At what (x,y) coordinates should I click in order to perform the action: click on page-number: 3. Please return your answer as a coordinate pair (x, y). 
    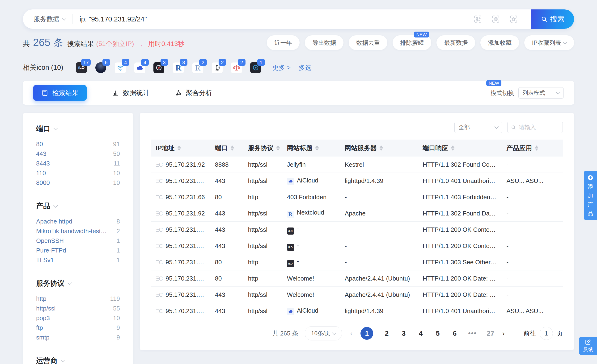
    Looking at the image, I should click on (404, 334).